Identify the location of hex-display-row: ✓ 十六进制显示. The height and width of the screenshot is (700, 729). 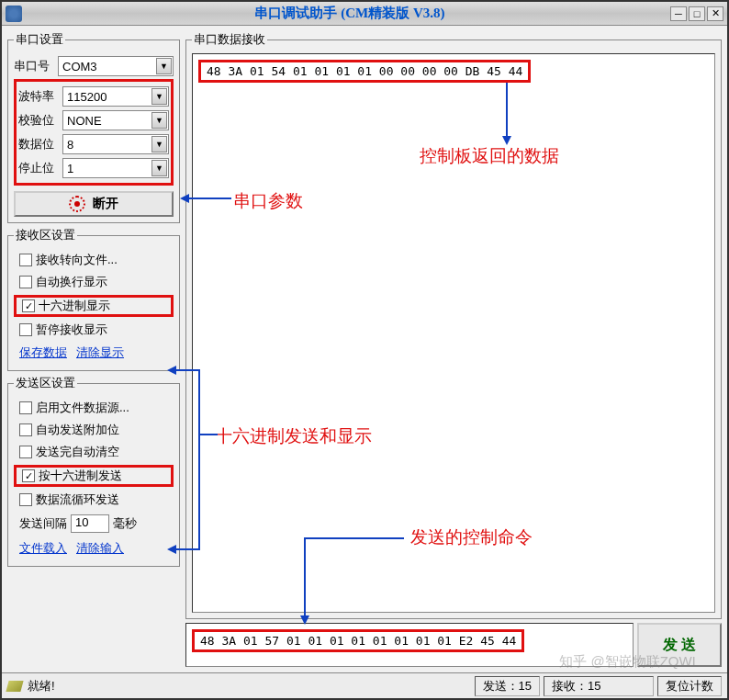
(94, 306).